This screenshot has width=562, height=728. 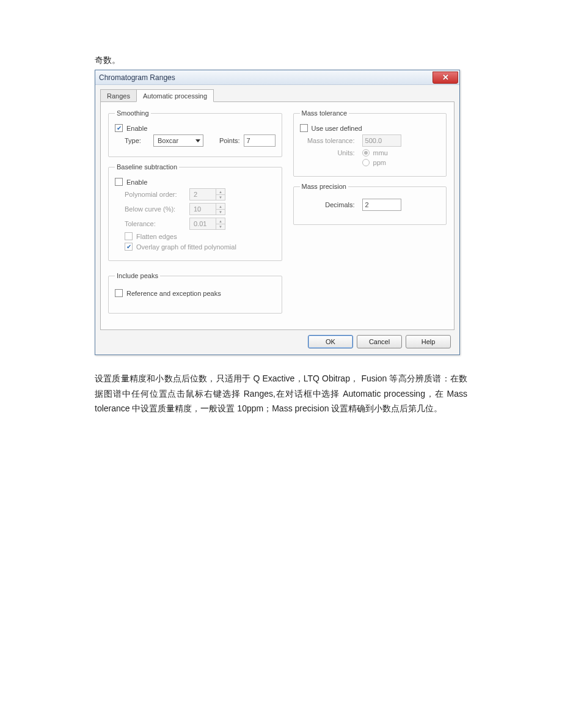 I want to click on include-peaks-group: Include peaks Reference and exception pe…, so click(x=195, y=293).